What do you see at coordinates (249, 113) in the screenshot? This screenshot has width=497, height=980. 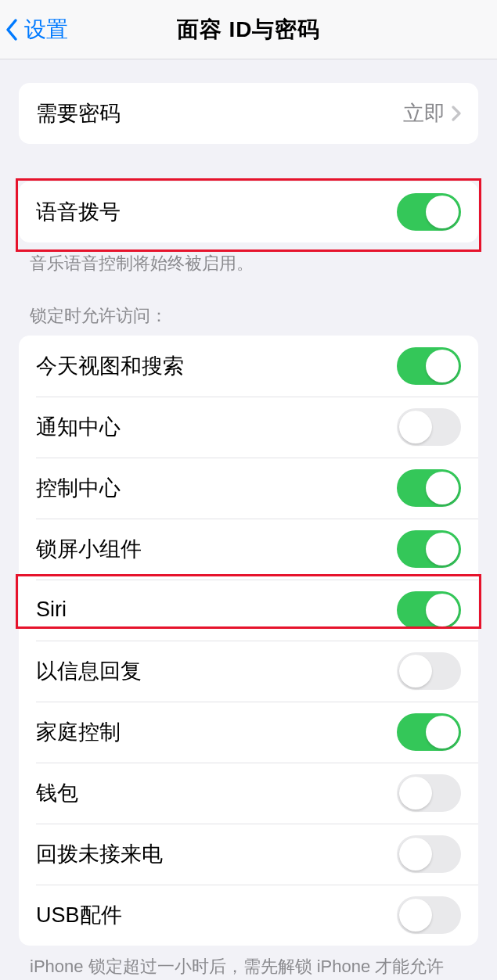 I see `require-passcode-row: 需要密码 立即` at bounding box center [249, 113].